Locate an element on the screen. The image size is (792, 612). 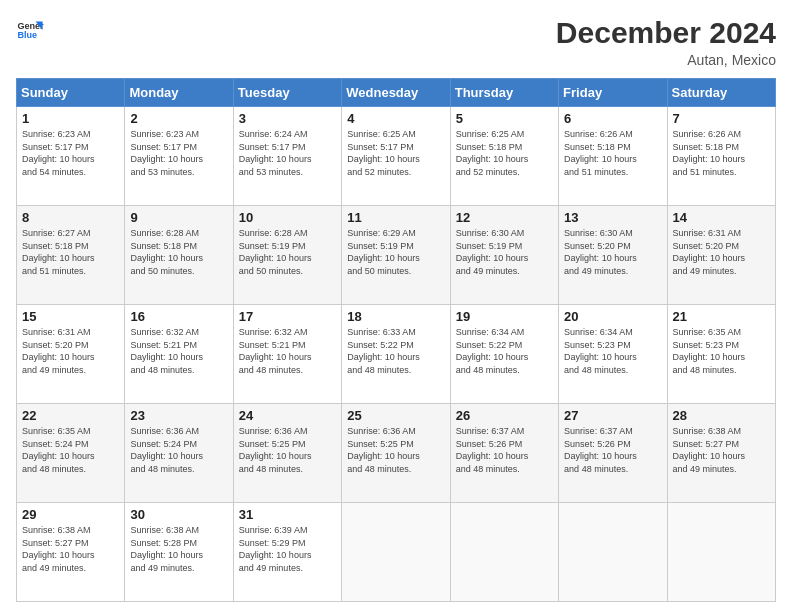
day-cell: 26Sunrise: 6:37 AM Sunset: 5:26 PM Dayli… is located at coordinates (504, 454).